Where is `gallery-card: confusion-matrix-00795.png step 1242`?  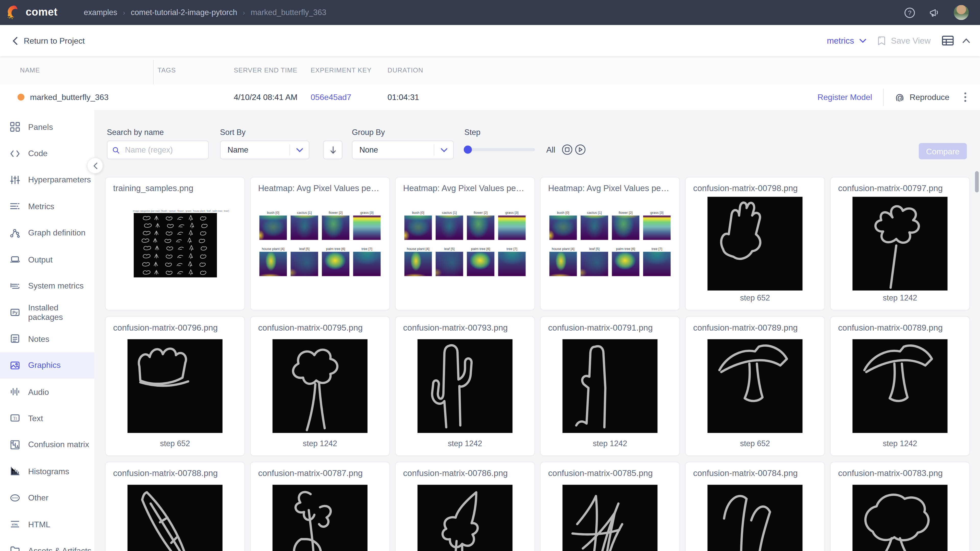 gallery-card: confusion-matrix-00795.png step 1242 is located at coordinates (320, 386).